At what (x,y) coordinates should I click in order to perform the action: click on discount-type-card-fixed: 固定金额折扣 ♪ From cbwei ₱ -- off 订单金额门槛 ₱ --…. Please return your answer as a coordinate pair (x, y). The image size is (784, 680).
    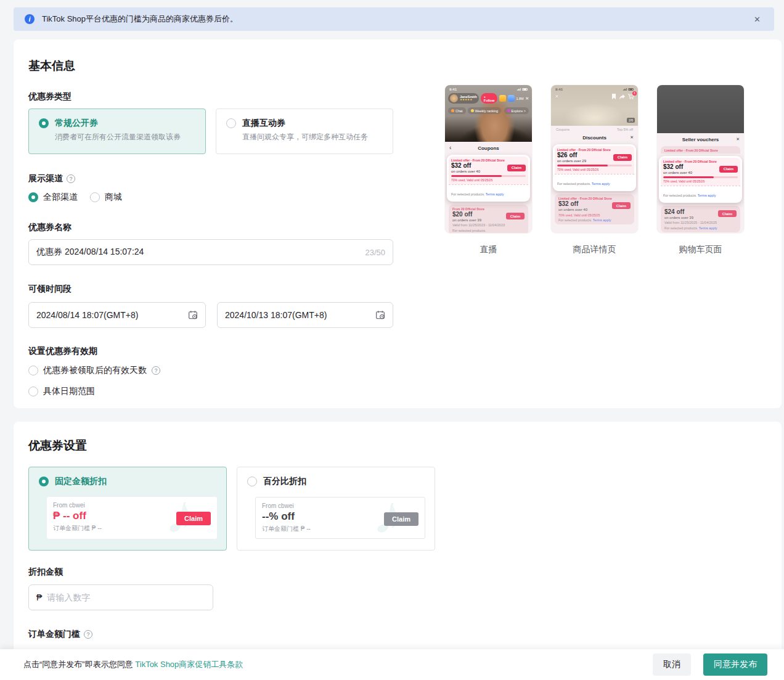
    Looking at the image, I should click on (128, 509).